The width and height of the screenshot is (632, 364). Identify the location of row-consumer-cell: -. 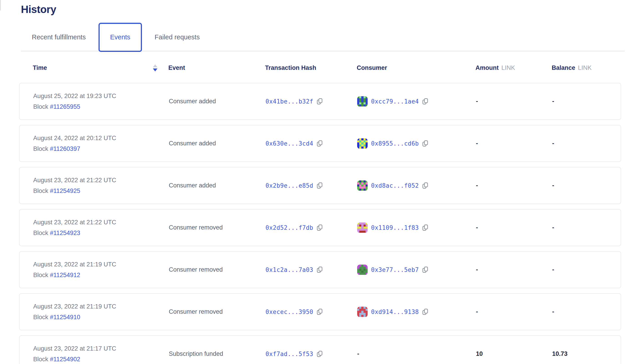
(416, 354).